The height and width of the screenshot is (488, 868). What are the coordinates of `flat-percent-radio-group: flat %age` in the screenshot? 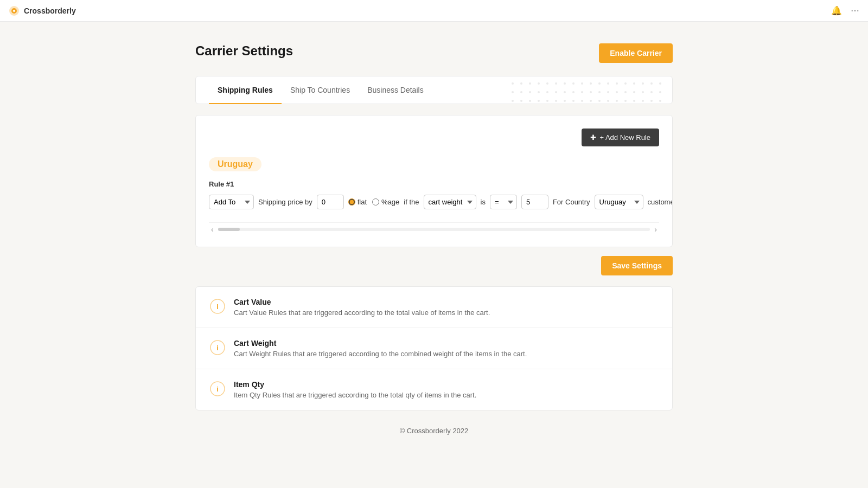 It's located at (374, 202).